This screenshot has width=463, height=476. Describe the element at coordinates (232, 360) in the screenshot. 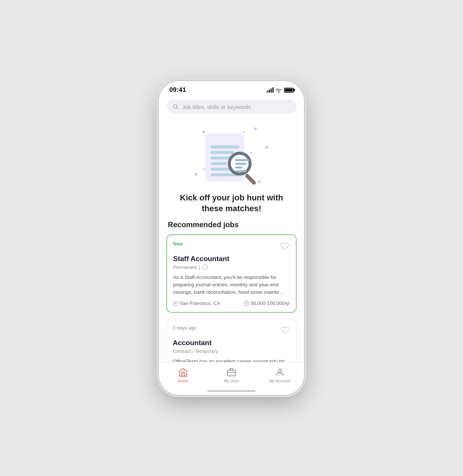

I see `job-description-2: OfficeTeam has an excellent career oppor…` at that location.